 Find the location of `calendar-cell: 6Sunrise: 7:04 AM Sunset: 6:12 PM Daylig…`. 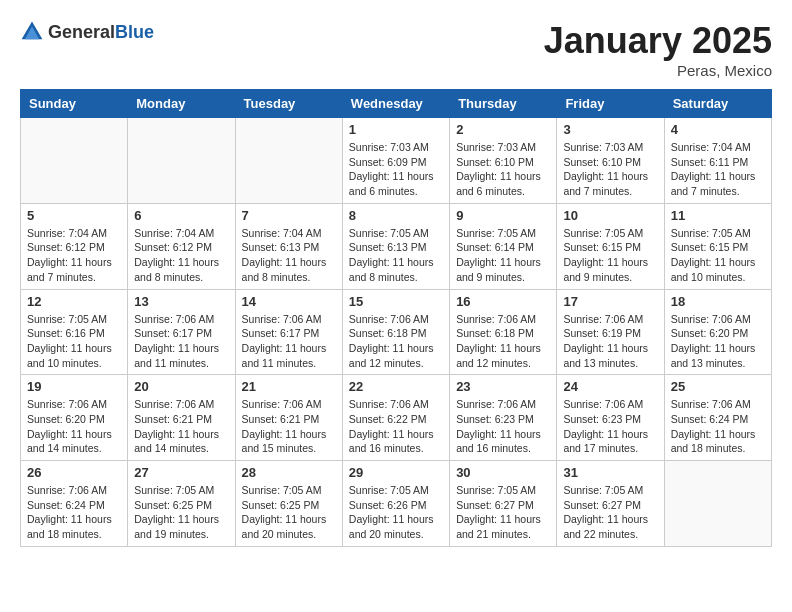

calendar-cell: 6Sunrise: 7:04 AM Sunset: 6:12 PM Daylig… is located at coordinates (182, 246).